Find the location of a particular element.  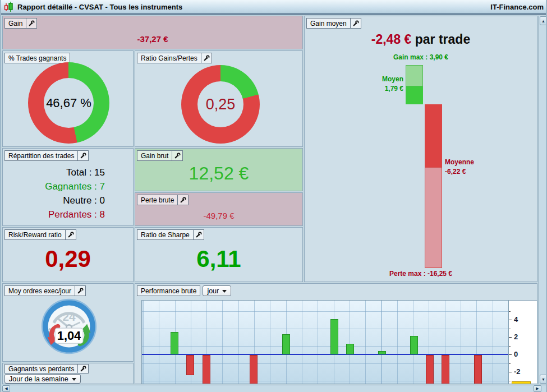

gagnants-vs-perdants-panel: Gagnants vs perdants Jour de la semaine is located at coordinates (68, 373).